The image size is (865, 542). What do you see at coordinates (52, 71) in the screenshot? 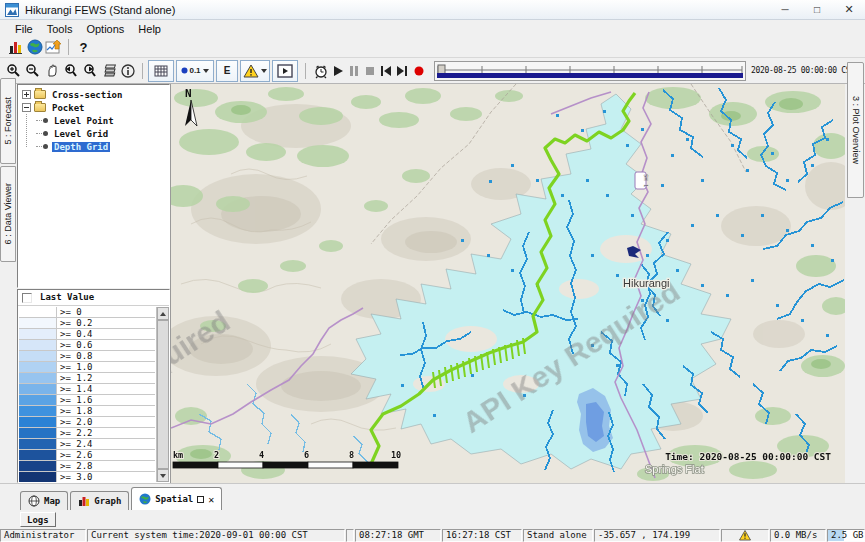
I see `pan-icon` at bounding box center [52, 71].